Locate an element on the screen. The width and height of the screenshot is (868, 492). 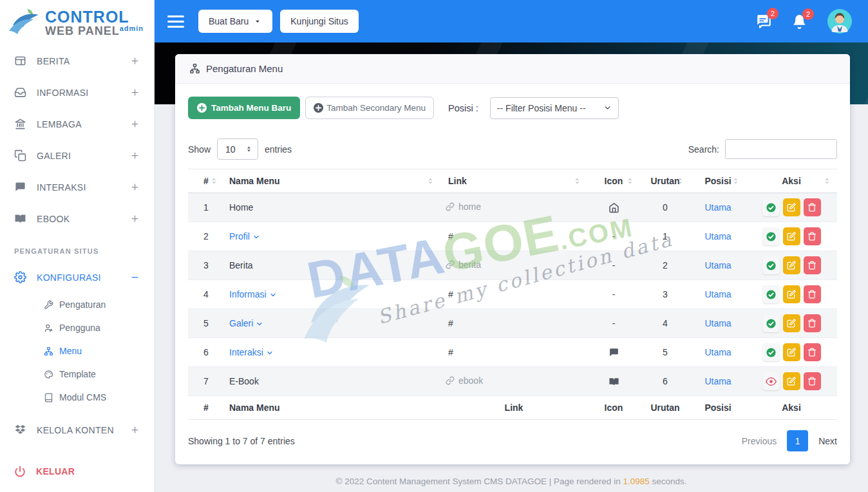
footer-header-link: Link is located at coordinates (514, 408).